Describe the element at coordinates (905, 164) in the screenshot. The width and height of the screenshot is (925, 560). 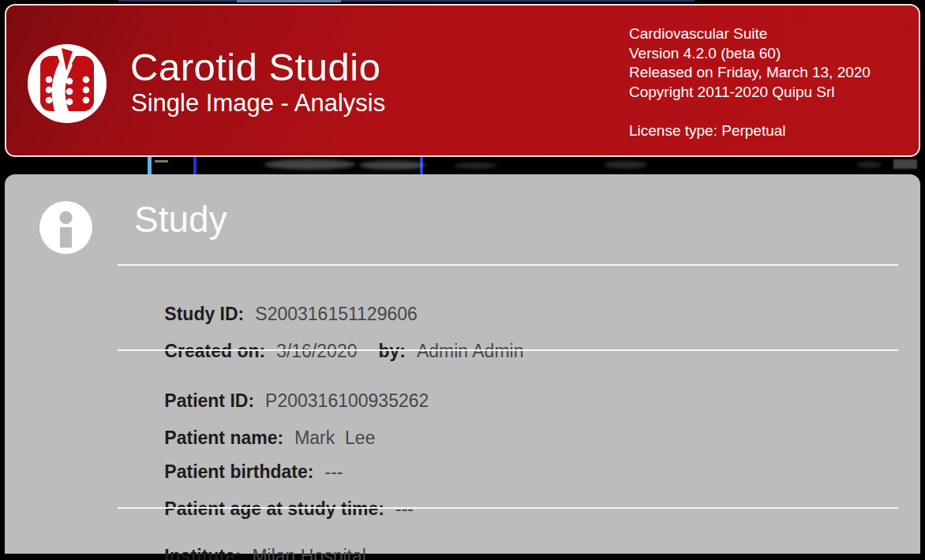
I see `ultrasound-gray-block` at that location.